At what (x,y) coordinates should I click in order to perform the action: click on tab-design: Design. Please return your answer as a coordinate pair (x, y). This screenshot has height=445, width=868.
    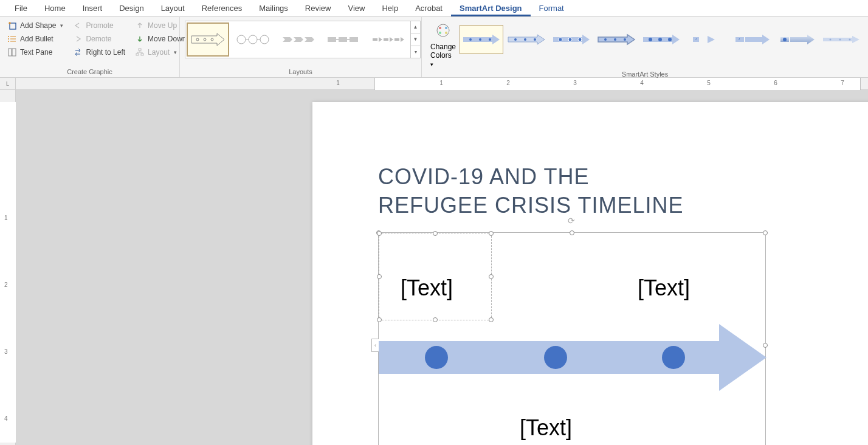
    Looking at the image, I should click on (131, 9).